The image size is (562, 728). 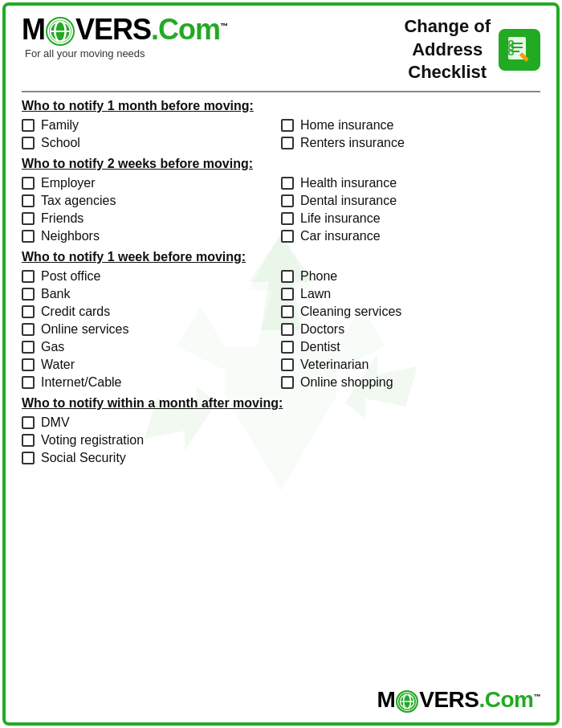 I want to click on section-header-after: Who to notify within a month after movin…, so click(x=281, y=403).